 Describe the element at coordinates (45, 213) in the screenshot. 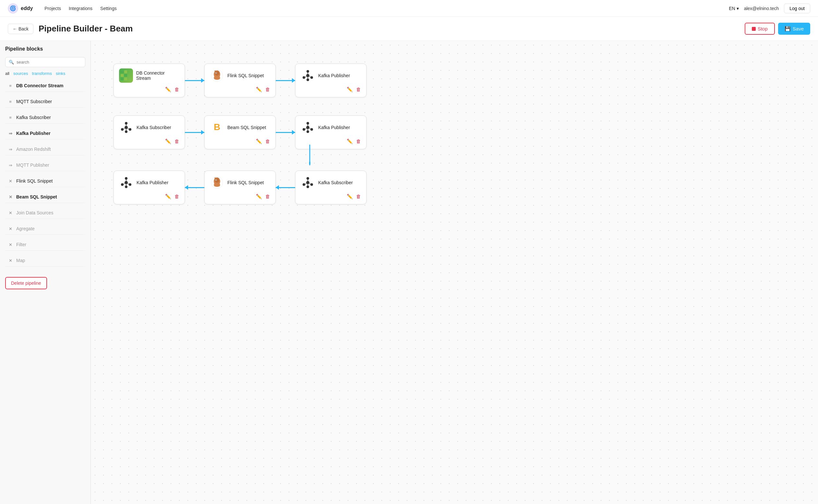

I see `sidebar-item-join-data-sources: ✕ Join Data Sources` at that location.